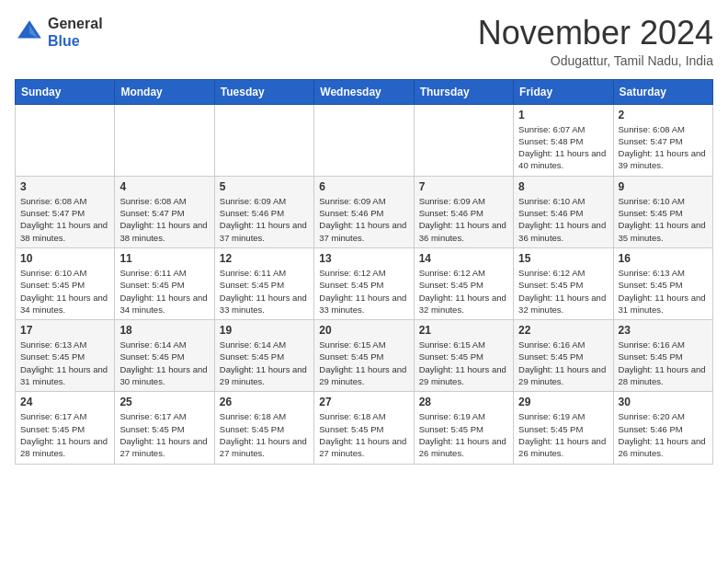  Describe the element at coordinates (563, 428) in the screenshot. I see `calendar-cell: 29Sunrise: 6:19 AM Sunset: 5:45 PM Dayli…` at that location.